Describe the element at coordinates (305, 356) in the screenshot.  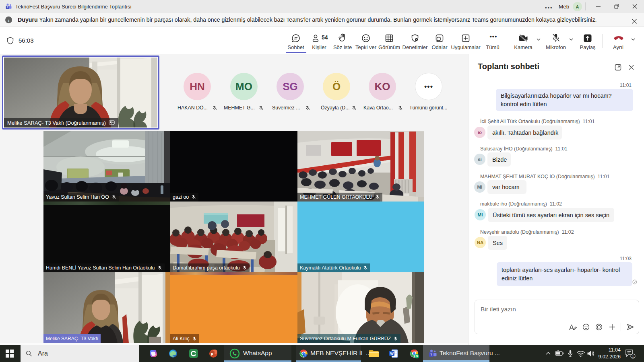
I see `svg-text: 2` at that location.